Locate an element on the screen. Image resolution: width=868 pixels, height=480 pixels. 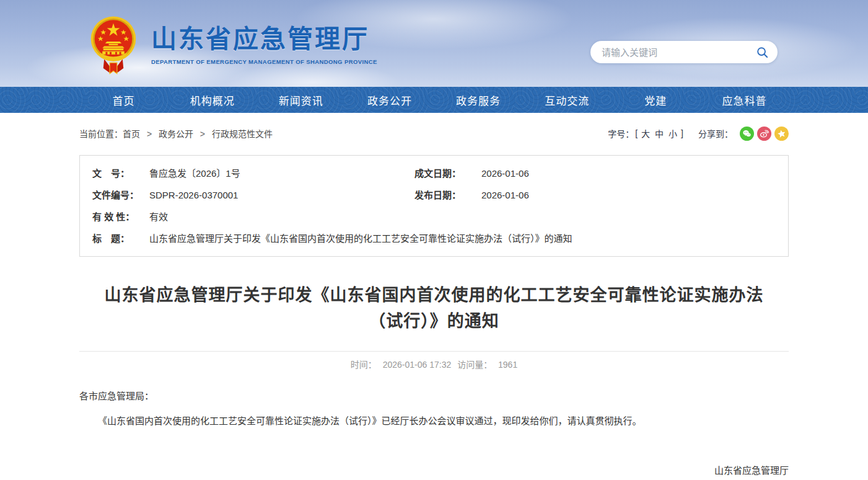
signature-org: 山东省应急管理厅 is located at coordinates (434, 470).